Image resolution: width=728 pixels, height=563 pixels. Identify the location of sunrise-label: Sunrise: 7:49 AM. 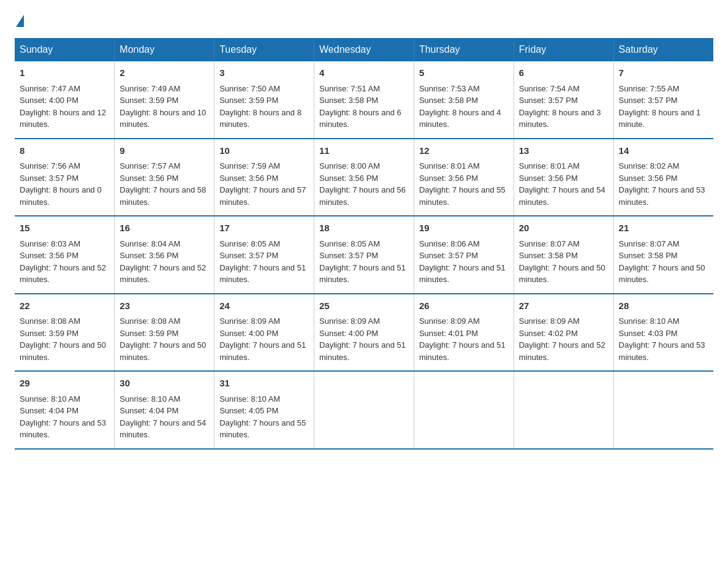
(150, 88).